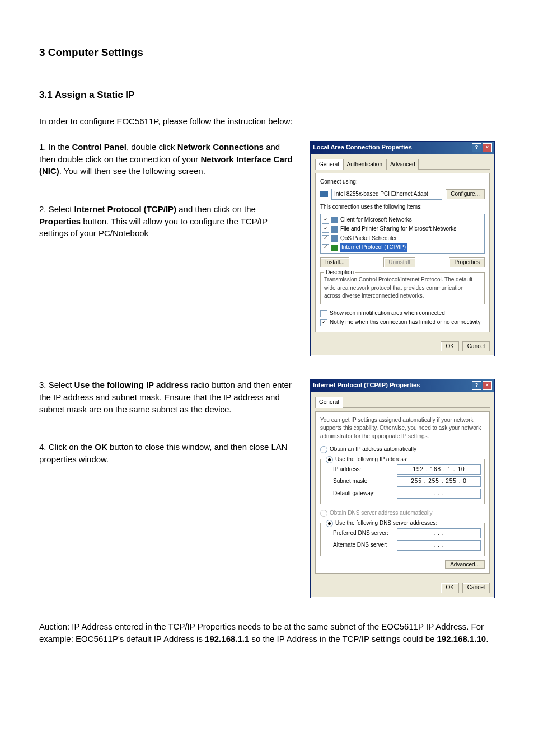 The height and width of the screenshot is (756, 534). What do you see at coordinates (402, 489) in the screenshot?
I see `tcpip-properties-dialog: Internet Protocol (TCP/IP) Properties ? …` at bounding box center [402, 489].